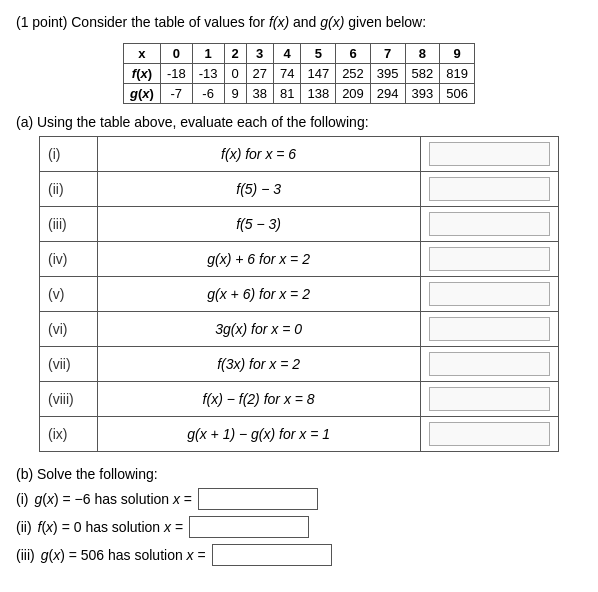 This screenshot has height=592, width=598. I want to click on part-b-expr: g(x) = −6 has solution x =, so click(113, 499).